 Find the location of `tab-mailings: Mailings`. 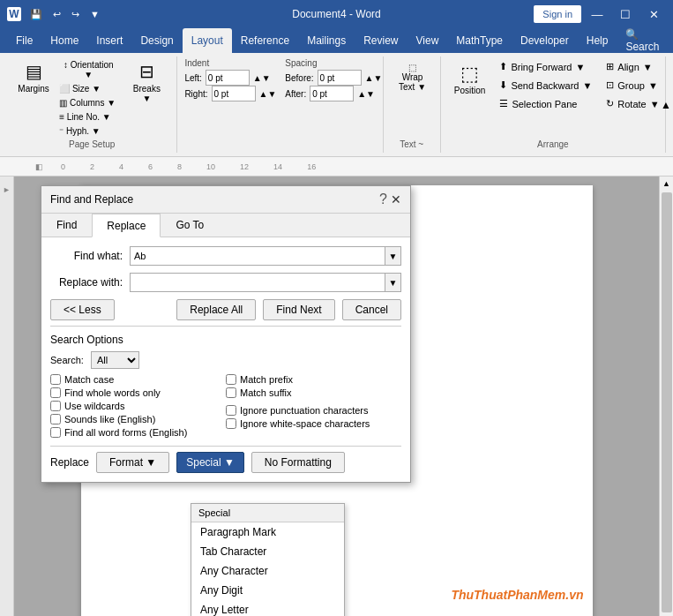

tab-mailings: Mailings is located at coordinates (326, 41).